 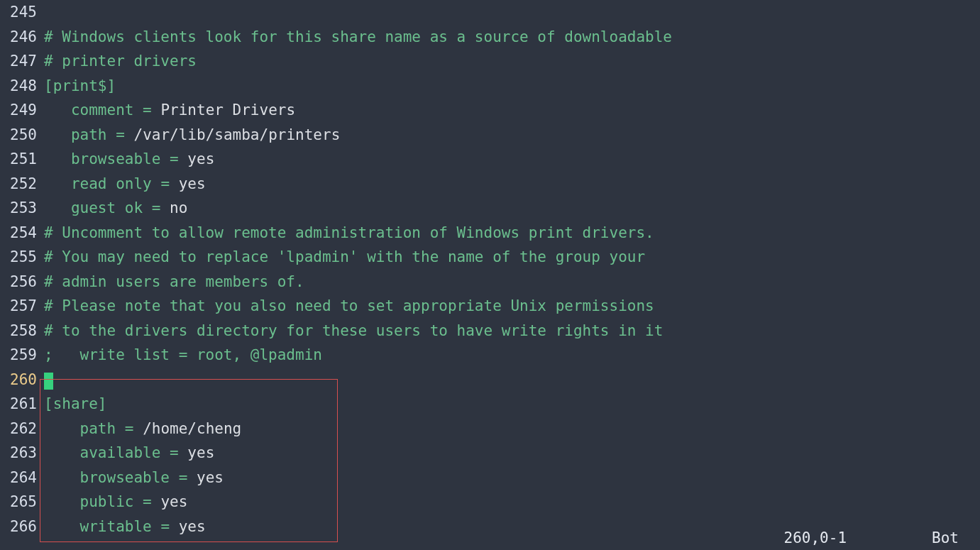 I want to click on token: # Uncomment to allow remote administrati…, so click(x=349, y=233).